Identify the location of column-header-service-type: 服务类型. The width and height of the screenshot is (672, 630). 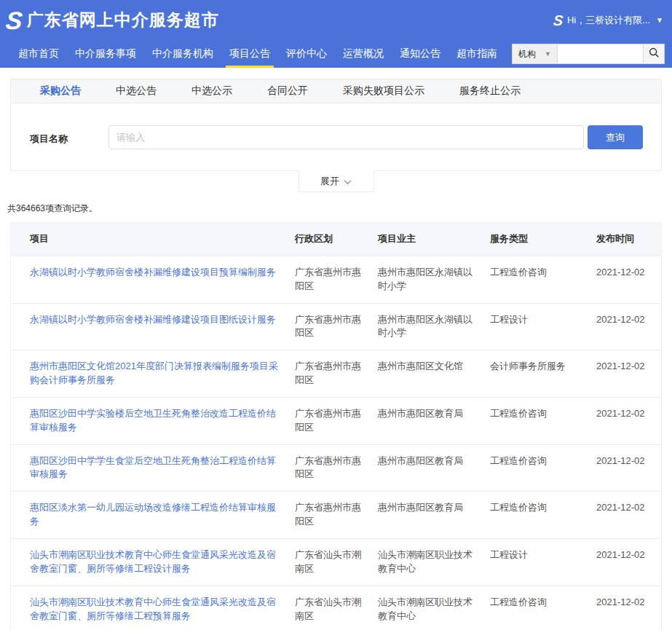
(543, 239).